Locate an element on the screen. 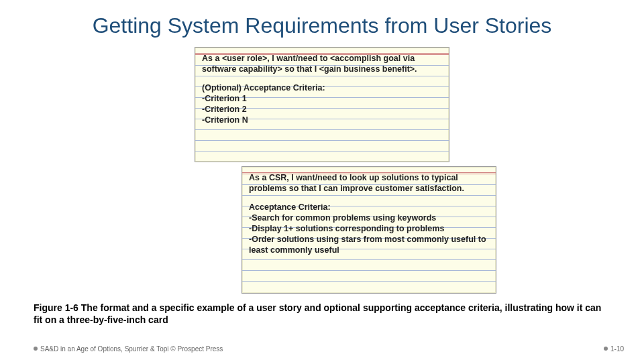 The height and width of the screenshot is (362, 644). footer-text: SA&D in an Age of Options, Spurrier & To… is located at coordinates (131, 349).